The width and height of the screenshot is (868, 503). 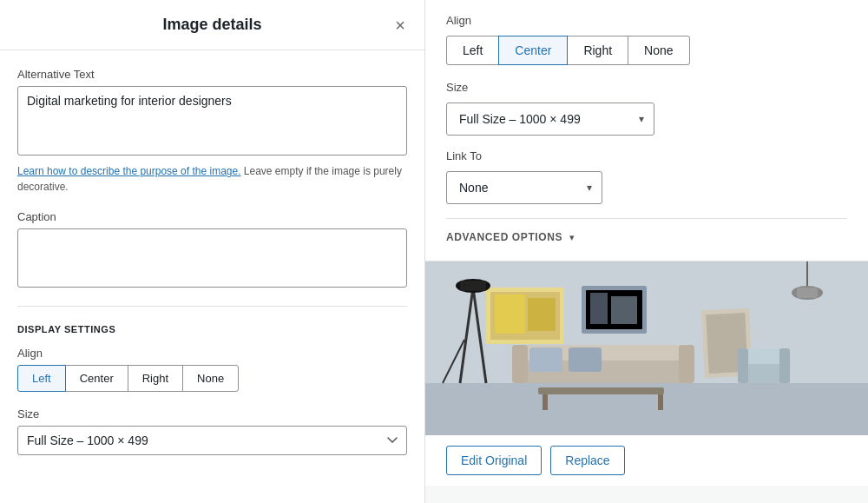 I want to click on close-button: ×, so click(x=400, y=25).